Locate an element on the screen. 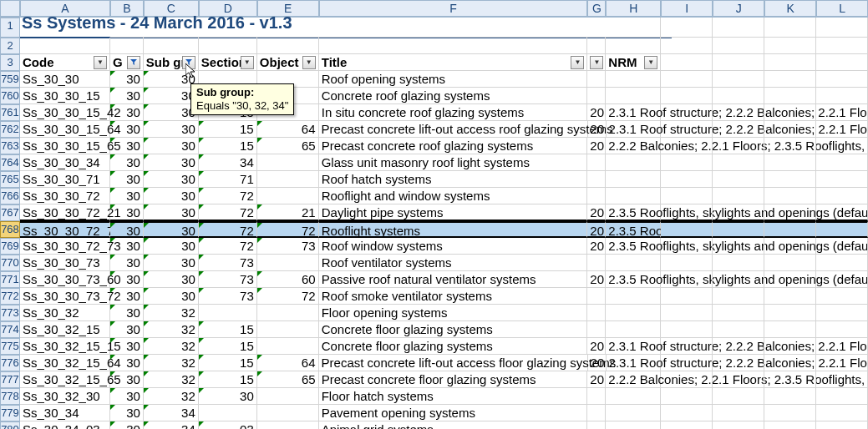  cell-title: Daylight pipe systems is located at coordinates (454, 213).